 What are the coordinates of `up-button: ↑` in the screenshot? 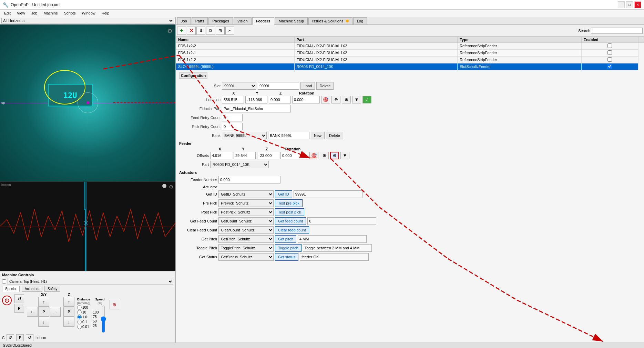 It's located at (44, 302).